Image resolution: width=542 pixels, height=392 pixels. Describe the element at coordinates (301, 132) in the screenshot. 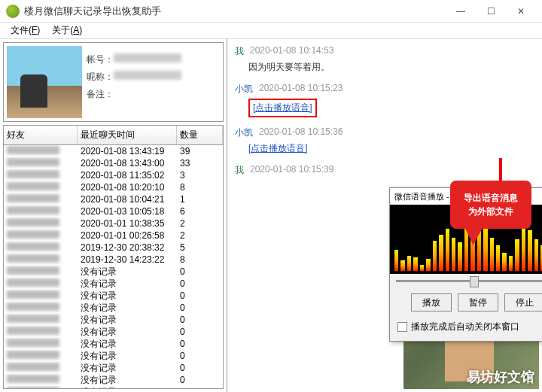

I see `message-time: 2020-01-08 10:15:36` at that location.